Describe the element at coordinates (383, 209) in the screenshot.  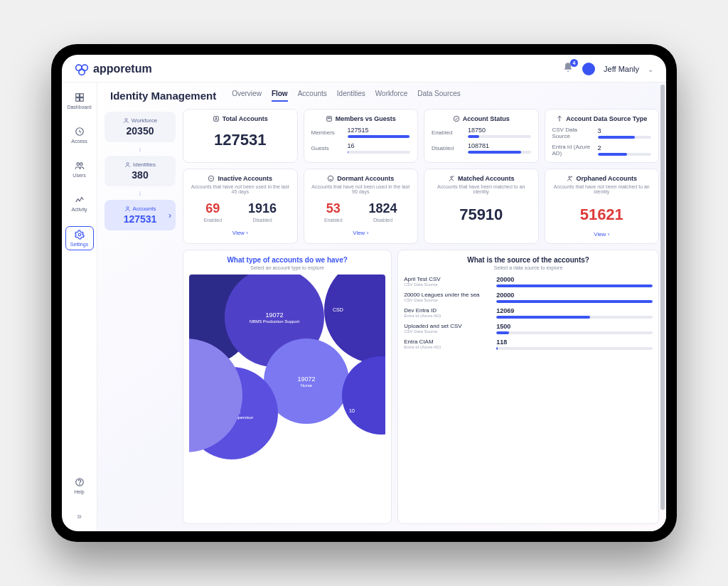
I see `dormant-disabled-value: 1824` at that location.